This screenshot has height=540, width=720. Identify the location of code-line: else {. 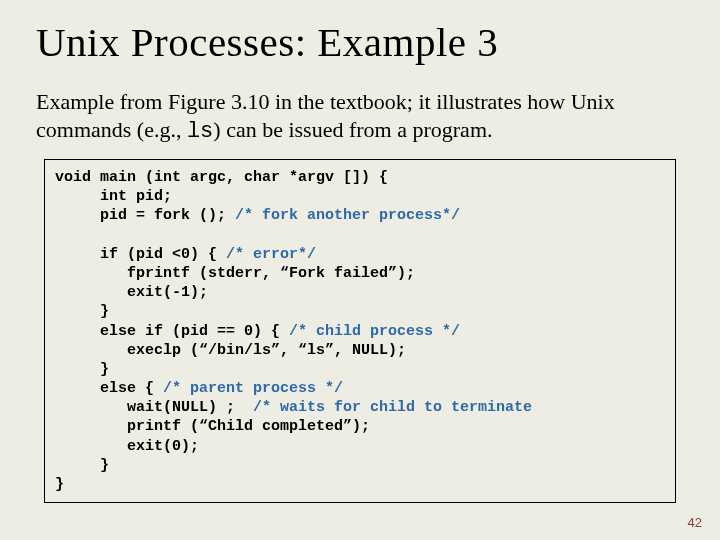
(109, 388).